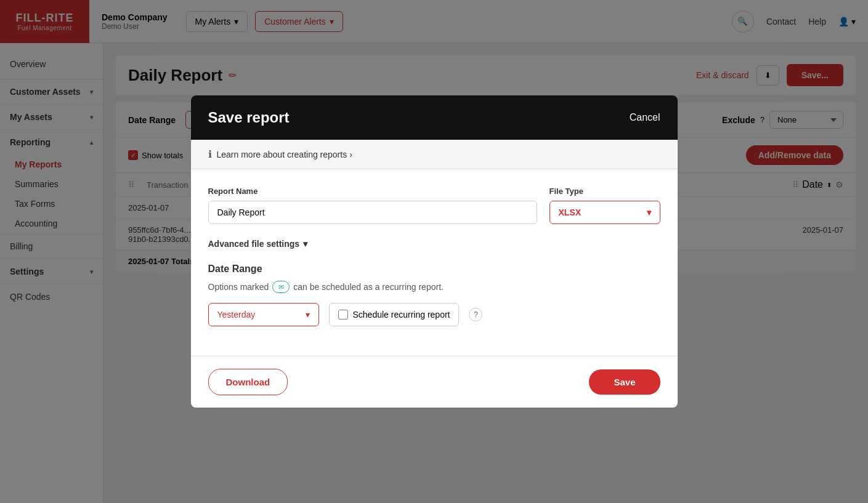 Image resolution: width=868 pixels, height=503 pixels. I want to click on scheduling-note: Options marked ✉ can be scheduled as a r…, so click(434, 287).